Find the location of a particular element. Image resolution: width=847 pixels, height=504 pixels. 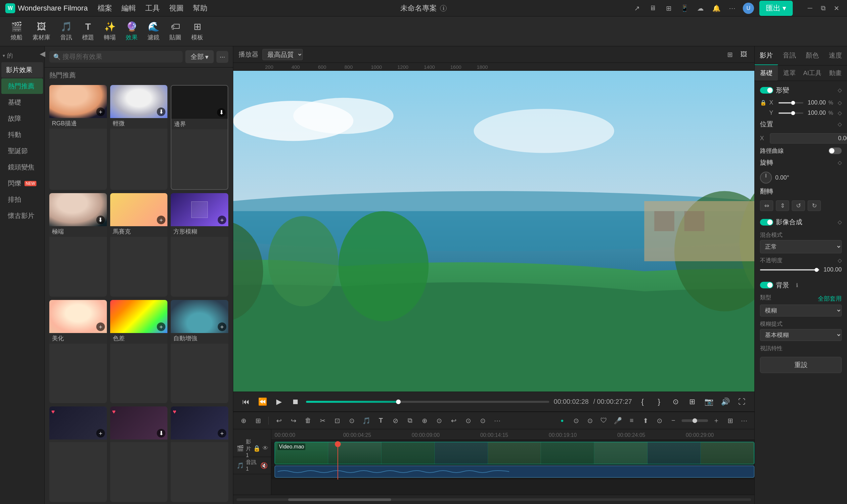

audio-track-icon: 🎵 is located at coordinates (240, 466).